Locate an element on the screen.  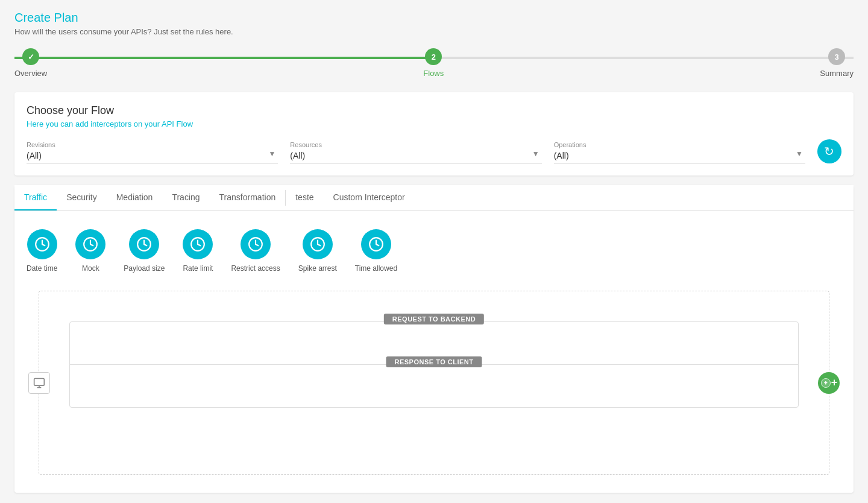
tabs-bar: Traffic Security Mediation Tracing Trans… is located at coordinates (434, 198).